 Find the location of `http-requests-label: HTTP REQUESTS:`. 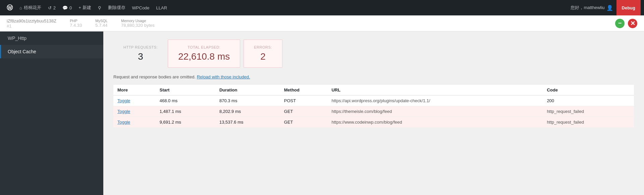

http-requests-label: HTTP REQUESTS: is located at coordinates (141, 47).